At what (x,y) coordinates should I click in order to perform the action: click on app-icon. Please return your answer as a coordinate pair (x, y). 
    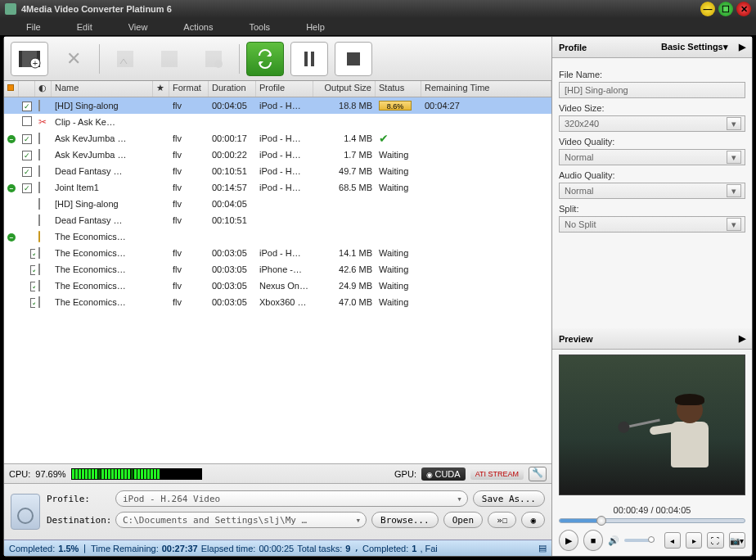
    Looking at the image, I should click on (11, 9).